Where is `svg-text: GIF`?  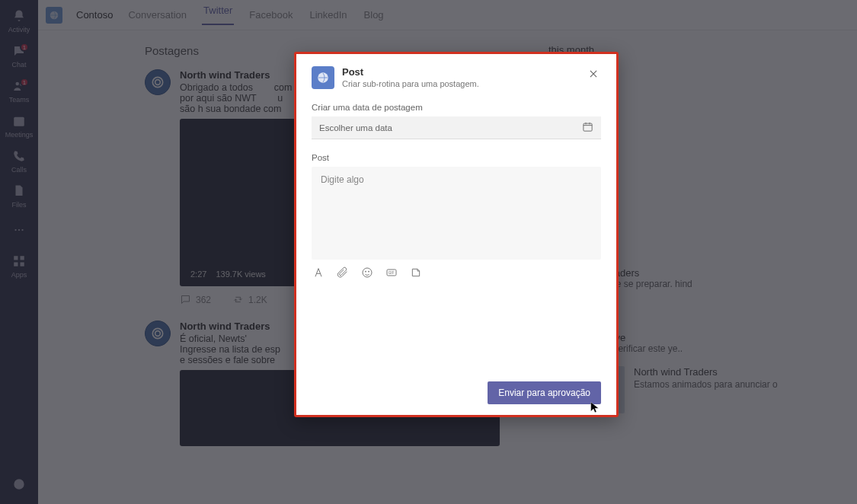 svg-text: GIF is located at coordinates (392, 273).